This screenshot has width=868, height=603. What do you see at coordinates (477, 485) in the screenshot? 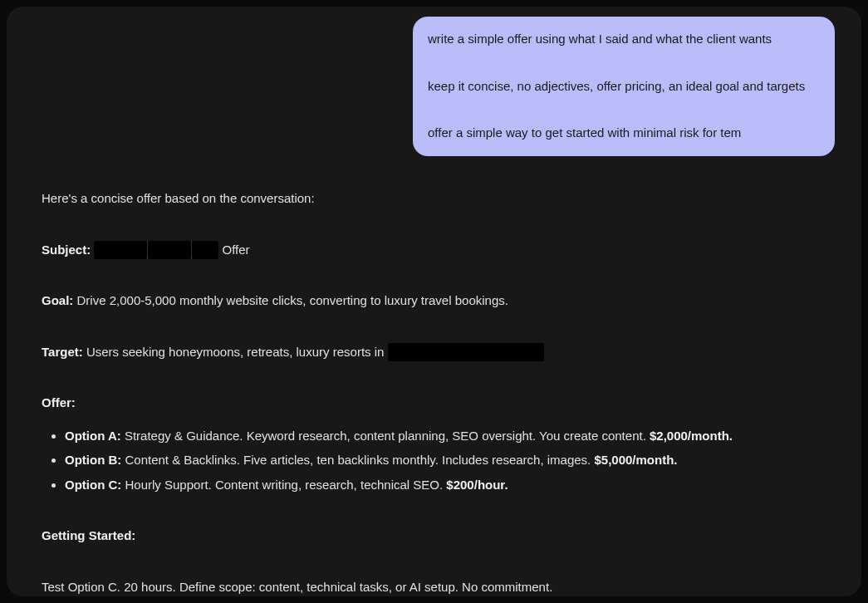
I see `option-price: $200/hour.` at bounding box center [477, 485].